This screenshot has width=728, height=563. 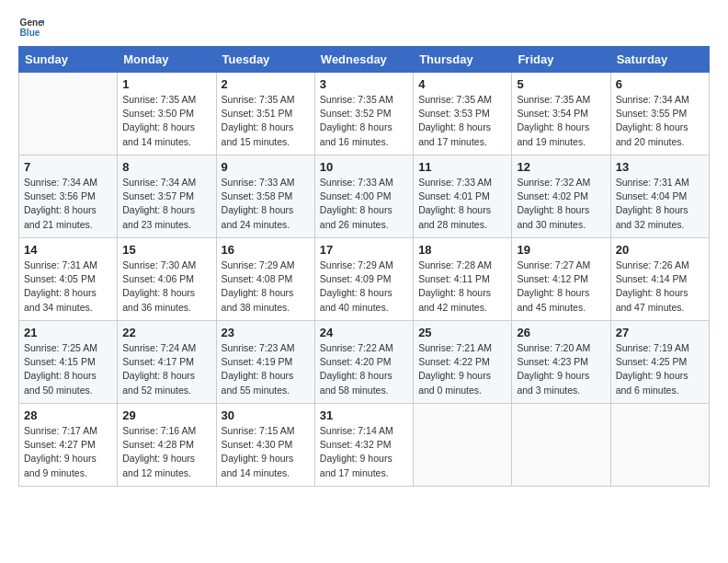 I want to click on day-info: Sunrise: 7:35 AM Sunset: 3:51 PM Dayligh…, so click(x=266, y=121).